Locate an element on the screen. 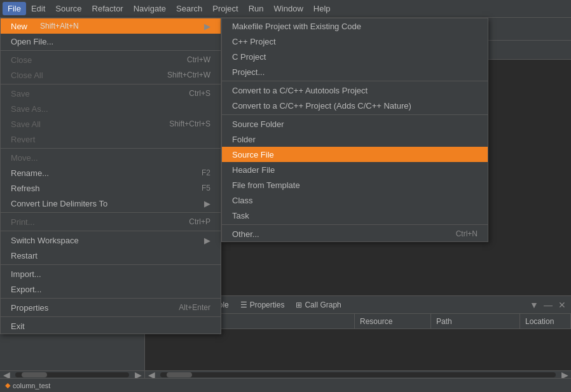 Image resolution: width=571 pixels, height=392 pixels. submenu-item-source-file: Source File is located at coordinates (355, 154).